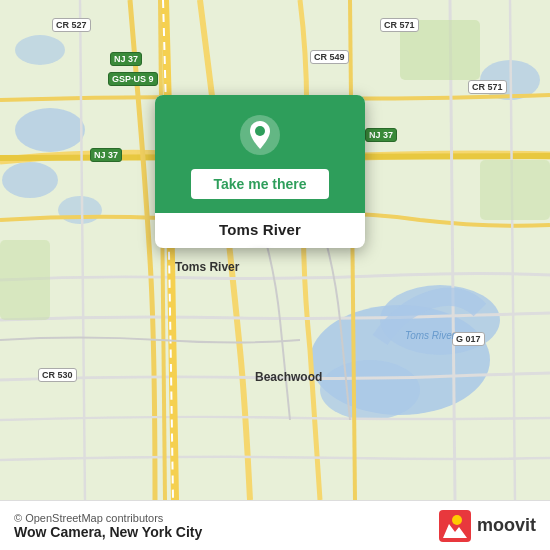  What do you see at coordinates (58, 375) in the screenshot?
I see `road-label-cr530: CR 530` at bounding box center [58, 375].